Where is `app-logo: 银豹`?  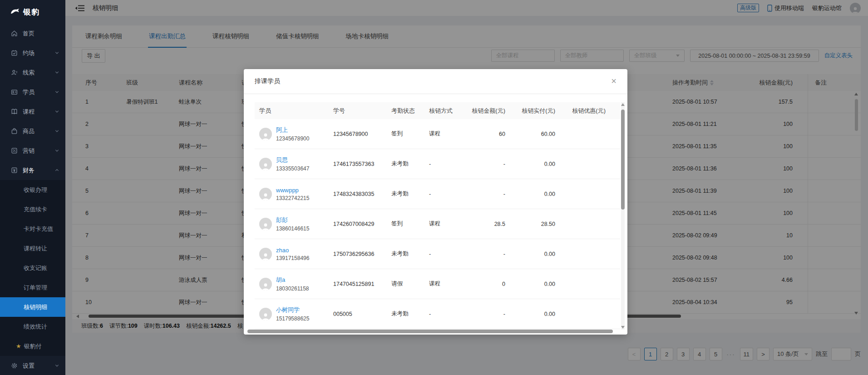
app-logo: 银豹 is located at coordinates (33, 10).